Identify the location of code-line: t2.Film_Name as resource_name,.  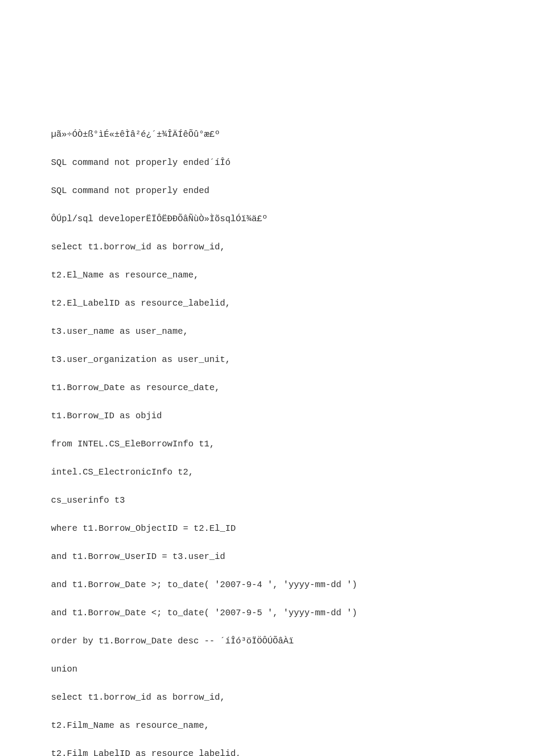
(267, 726).